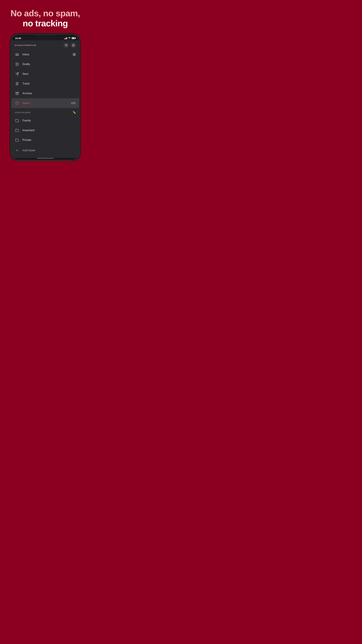 This screenshot has height=644, width=362. Describe the element at coordinates (74, 54) in the screenshot. I see `inbox-badge: 1` at that location.